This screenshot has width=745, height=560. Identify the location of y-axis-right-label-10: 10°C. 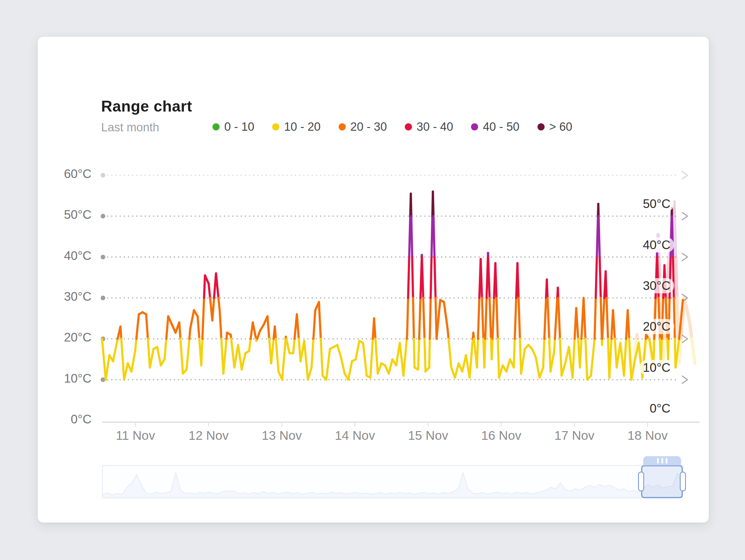
(646, 368).